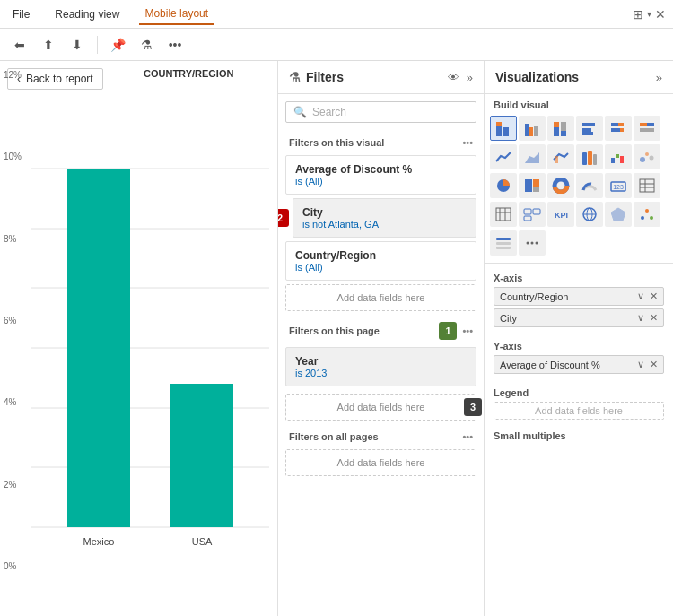 Image resolution: width=673 pixels, height=616 pixels. I want to click on xaxis-country-remove: ✕, so click(653, 296).